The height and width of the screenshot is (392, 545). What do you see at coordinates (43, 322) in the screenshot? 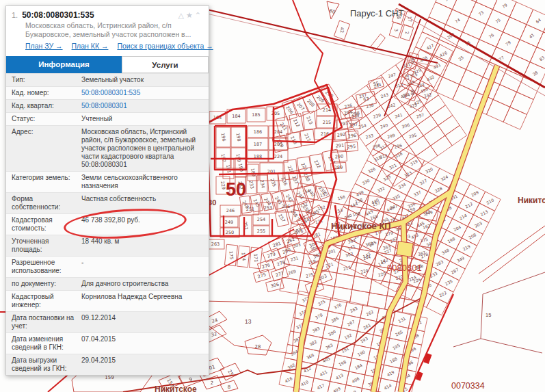
I see `field-label: Дата постановки на учет:` at bounding box center [43, 322].